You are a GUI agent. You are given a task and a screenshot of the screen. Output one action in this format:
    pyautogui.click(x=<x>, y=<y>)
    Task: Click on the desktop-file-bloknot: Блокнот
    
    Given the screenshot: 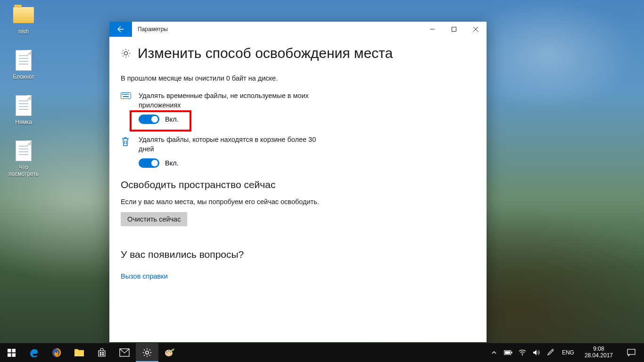 What is the action you would take?
    pyautogui.click(x=24, y=65)
    